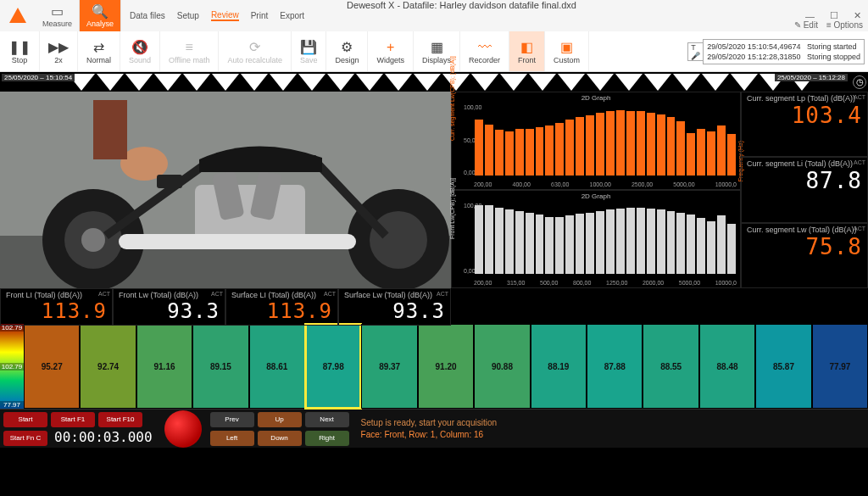 This screenshot has width=868, height=496. Describe the element at coordinates (56, 307) in the screenshot. I see `digital-bottom-0: ACTFront LI (Total) (dB(A))113.9` at that location.